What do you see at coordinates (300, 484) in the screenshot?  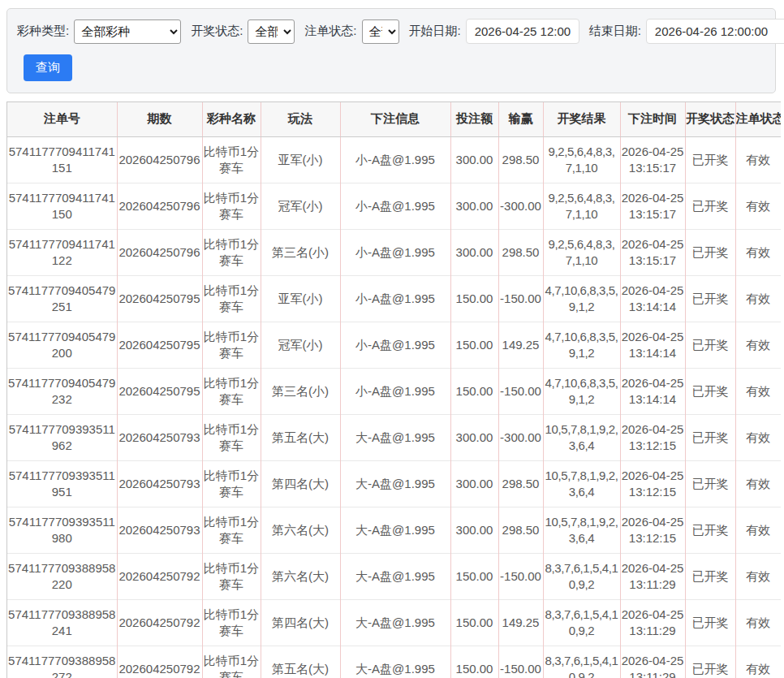 I see `cell-play-type: 第四名(大)` at bounding box center [300, 484].